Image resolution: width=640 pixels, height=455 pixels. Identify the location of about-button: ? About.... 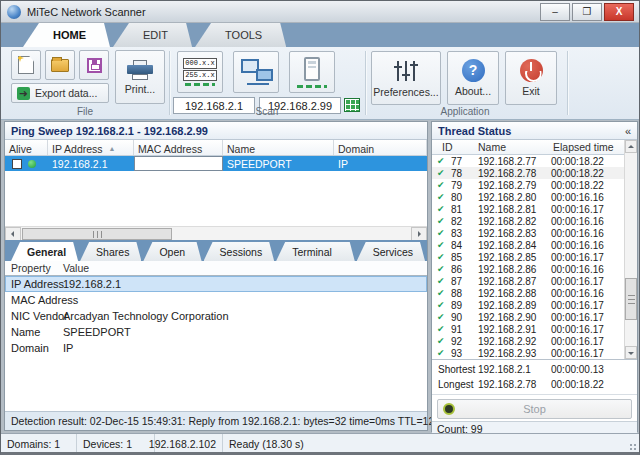
(473, 78).